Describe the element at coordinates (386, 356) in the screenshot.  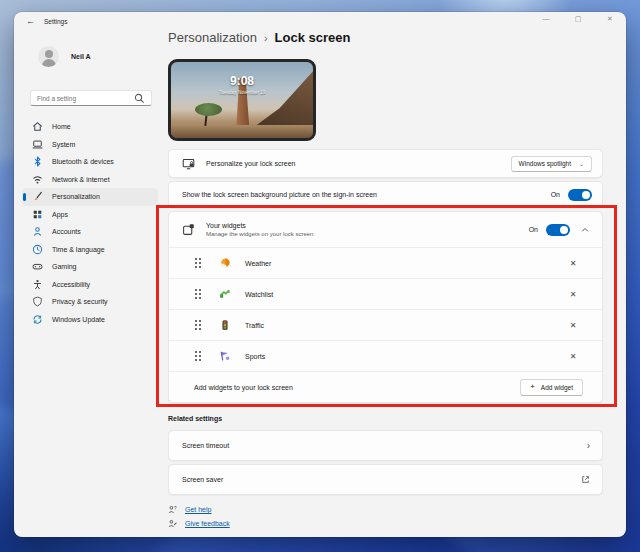
I see `widget-row-sports: Sports ✕` at that location.